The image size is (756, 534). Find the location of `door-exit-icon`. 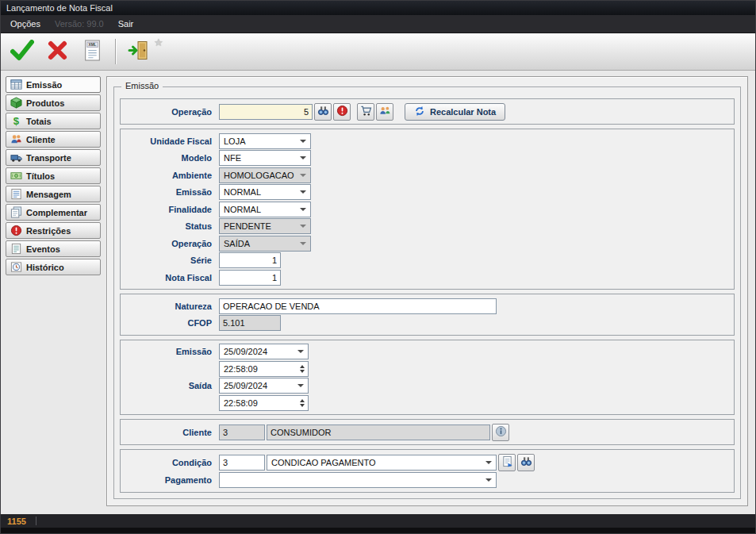

door-exit-icon is located at coordinates (139, 52).